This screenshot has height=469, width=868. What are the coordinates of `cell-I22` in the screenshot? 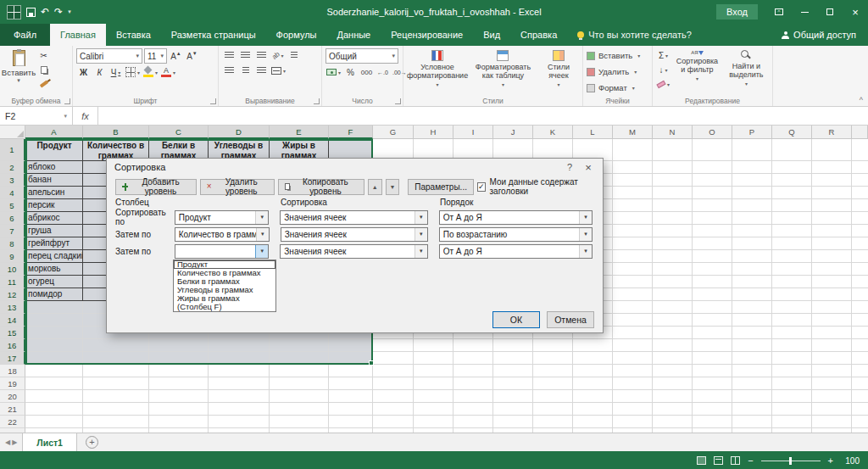 It's located at (473, 422).